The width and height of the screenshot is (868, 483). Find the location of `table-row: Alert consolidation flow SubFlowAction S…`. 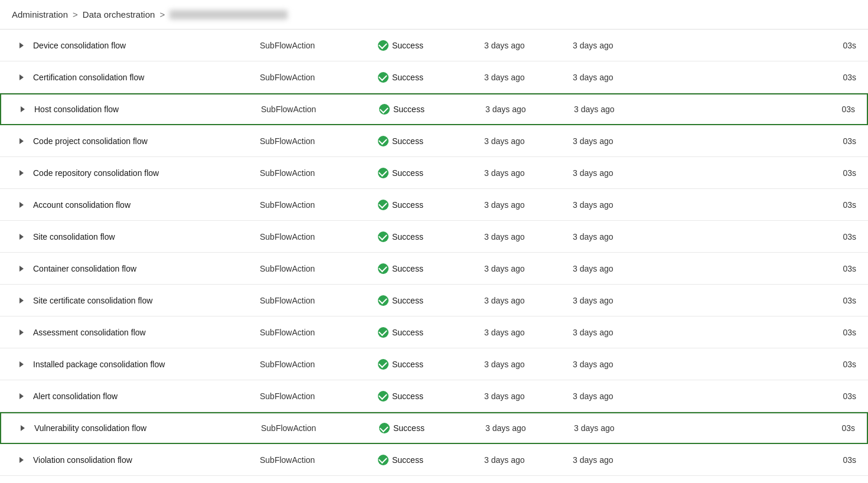

table-row: Alert consolidation flow SubFlowAction S… is located at coordinates (434, 396).